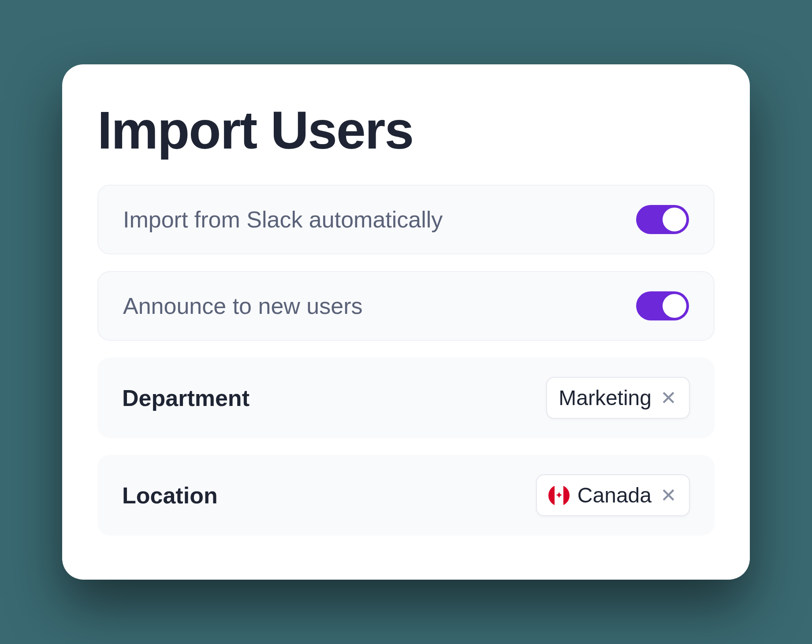 The height and width of the screenshot is (644, 812). I want to click on announce-toggle, so click(663, 306).